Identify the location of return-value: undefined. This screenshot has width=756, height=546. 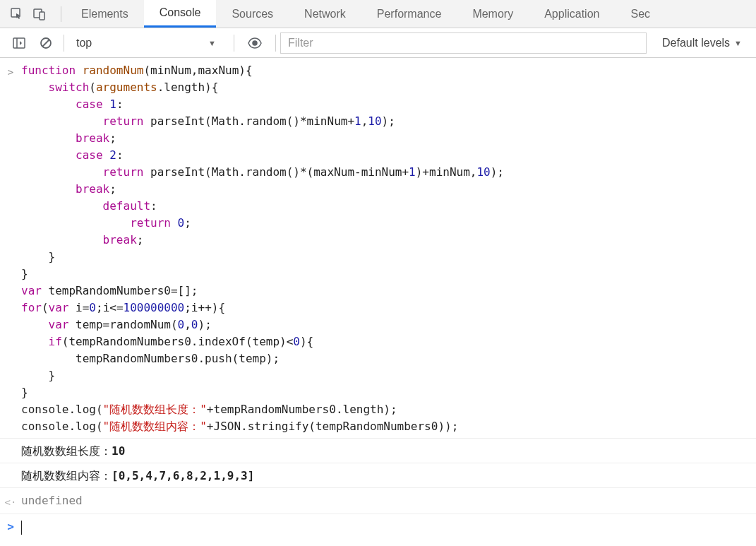
(388, 502).